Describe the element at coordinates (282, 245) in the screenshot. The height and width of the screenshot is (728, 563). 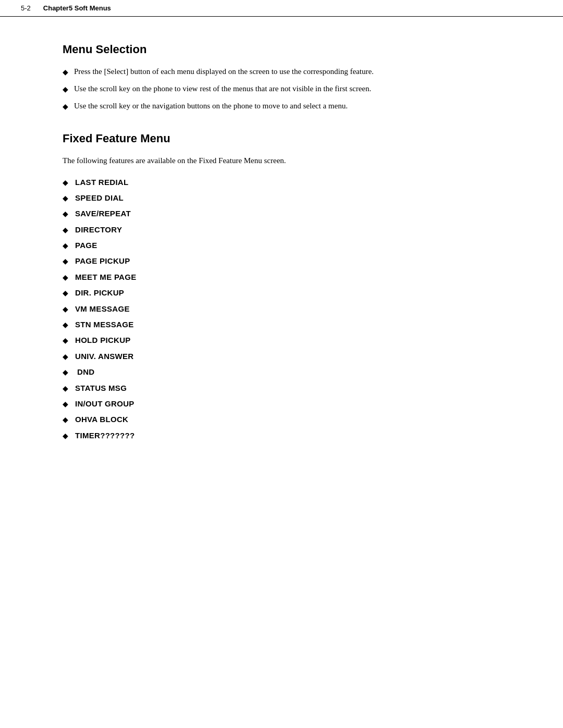
I see `list-item: ◆ PAGE` at that location.